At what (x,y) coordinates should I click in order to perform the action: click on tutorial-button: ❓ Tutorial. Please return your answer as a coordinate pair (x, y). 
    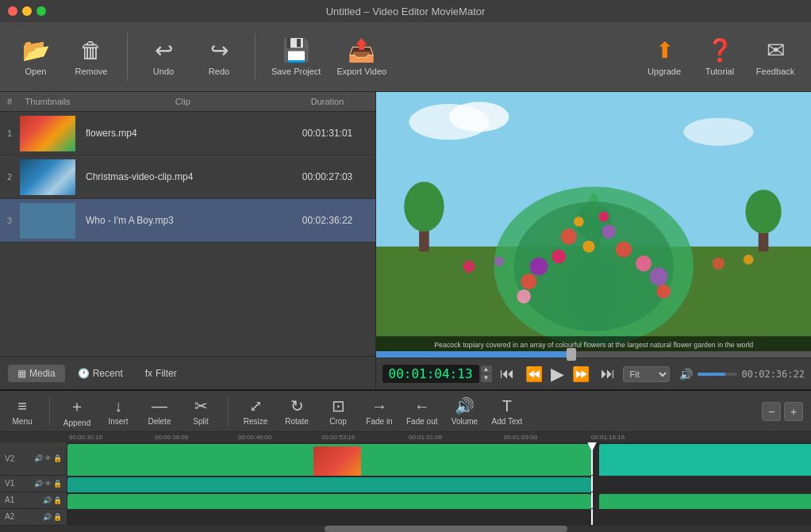
    Looking at the image, I should click on (720, 57).